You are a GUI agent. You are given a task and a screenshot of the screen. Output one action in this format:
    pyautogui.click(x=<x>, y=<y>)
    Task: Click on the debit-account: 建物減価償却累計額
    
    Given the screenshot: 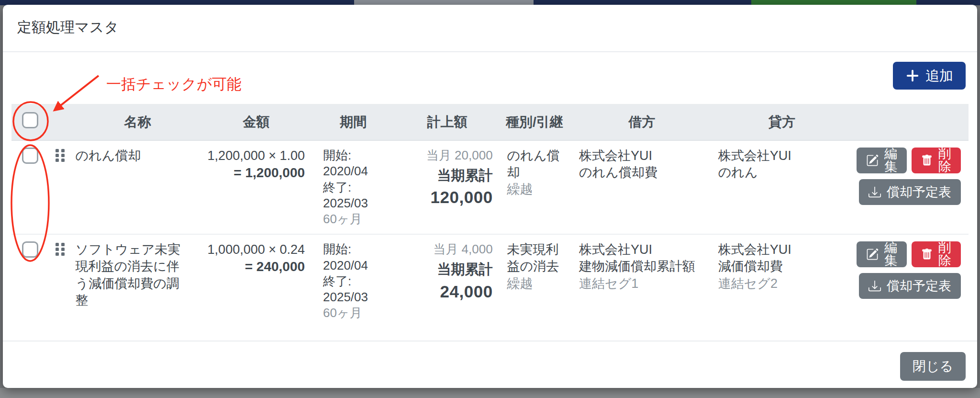 What is the action you would take?
    pyautogui.click(x=643, y=266)
    